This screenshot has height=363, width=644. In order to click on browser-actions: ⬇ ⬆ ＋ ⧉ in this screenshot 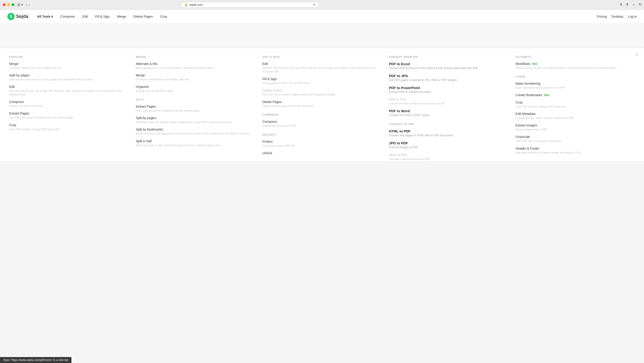, I will do `click(630, 4)`.